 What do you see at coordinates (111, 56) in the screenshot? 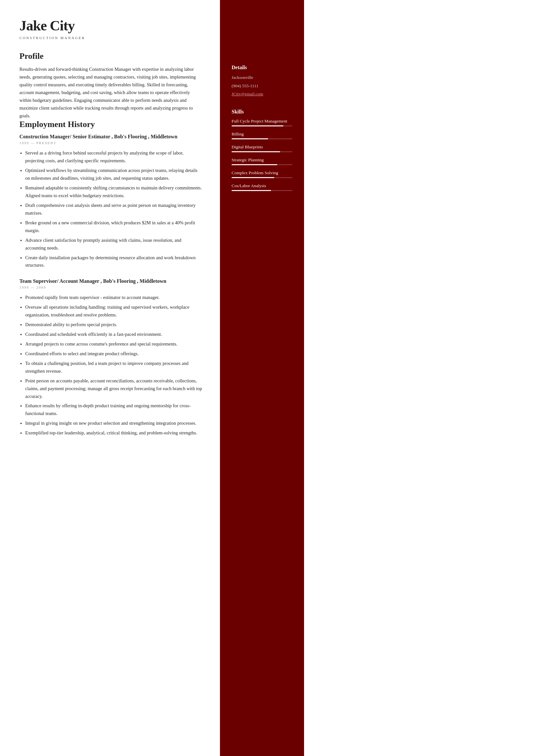
I see `profile-heading: Profile` at bounding box center [111, 56].